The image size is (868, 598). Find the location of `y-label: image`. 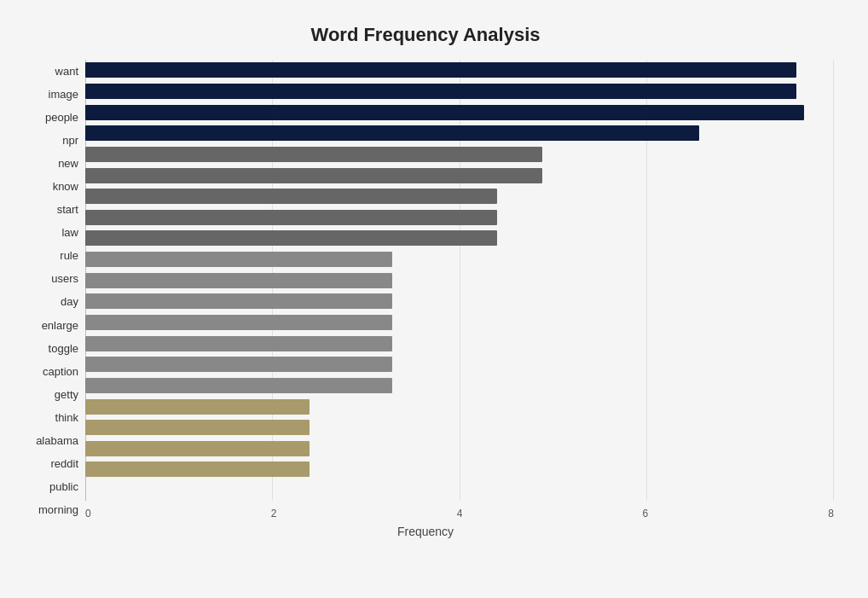

y-label: image is located at coordinates (63, 95).